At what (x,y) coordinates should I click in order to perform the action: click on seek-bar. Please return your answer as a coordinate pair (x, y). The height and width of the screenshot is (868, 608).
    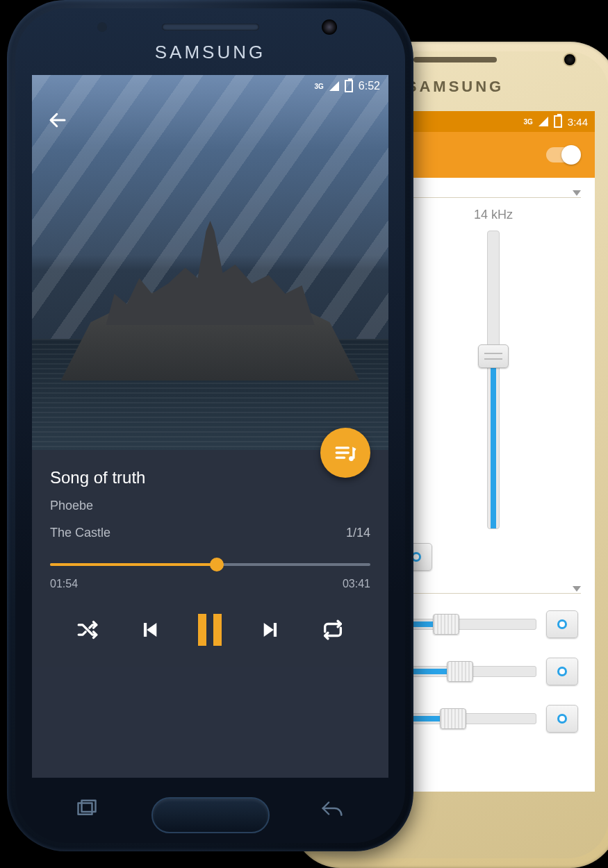
    Looking at the image, I should click on (210, 565).